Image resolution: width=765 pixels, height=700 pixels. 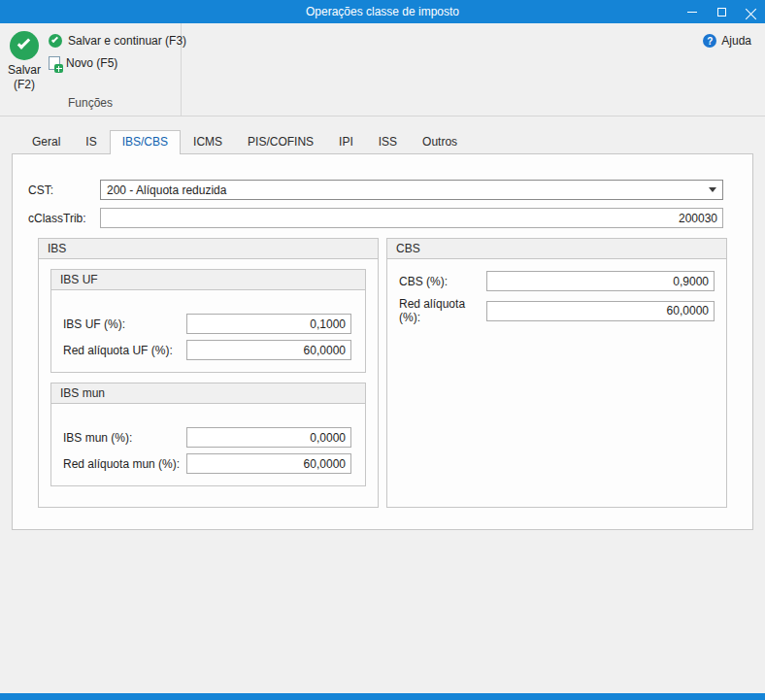 What do you see at coordinates (55, 41) in the screenshot?
I see `save-continue-icon` at bounding box center [55, 41].